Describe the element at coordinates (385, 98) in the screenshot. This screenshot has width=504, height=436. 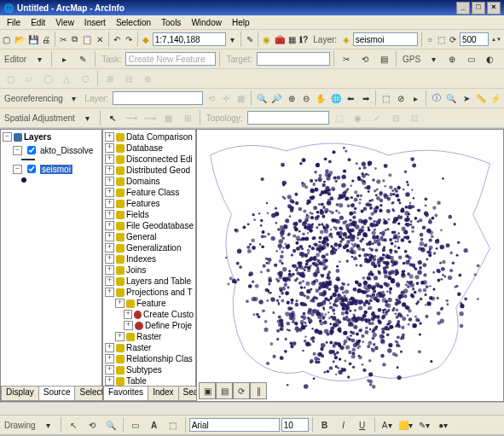
I see `select-icon: ⬚` at that location.